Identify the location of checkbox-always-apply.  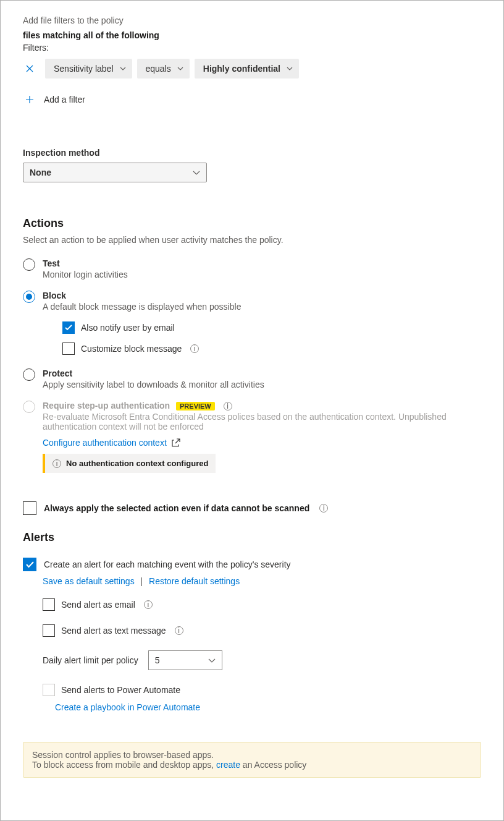
(30, 508).